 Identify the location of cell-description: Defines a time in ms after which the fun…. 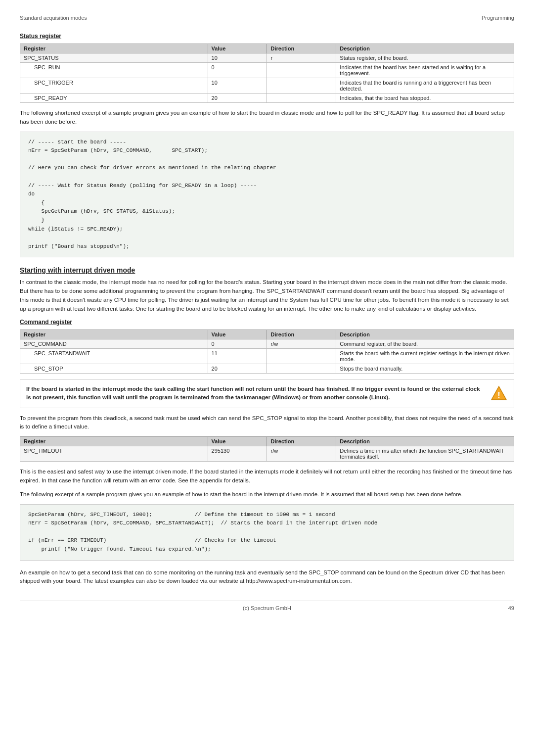
(425, 454).